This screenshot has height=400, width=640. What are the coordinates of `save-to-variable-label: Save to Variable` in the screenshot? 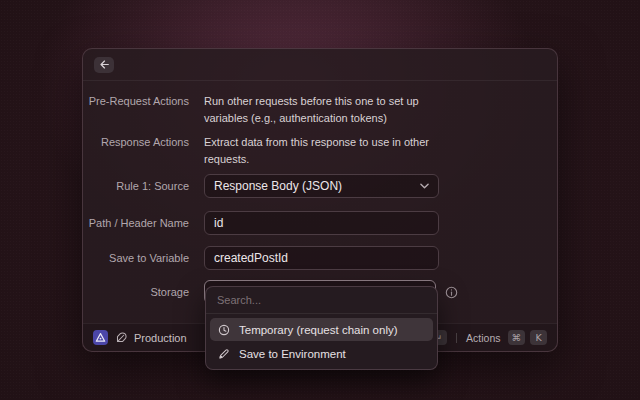 It's located at (136, 258).